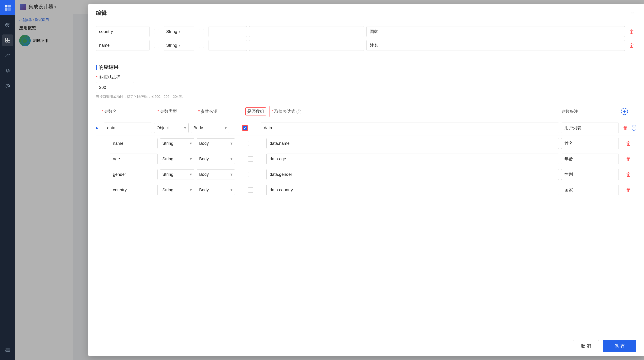 Image resolution: width=644 pixels, height=360 pixels. I want to click on row-country-remark-input, so click(590, 190).